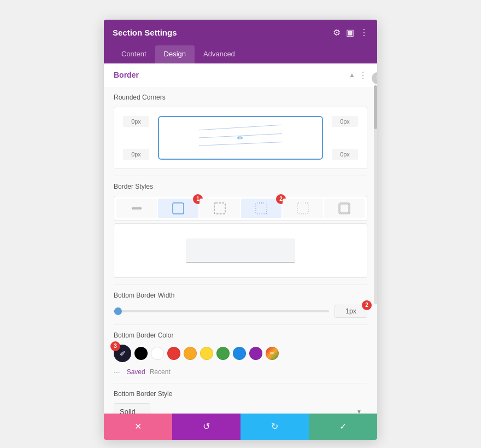  What do you see at coordinates (141, 353) in the screenshot?
I see `color-swatch-black` at bounding box center [141, 353].